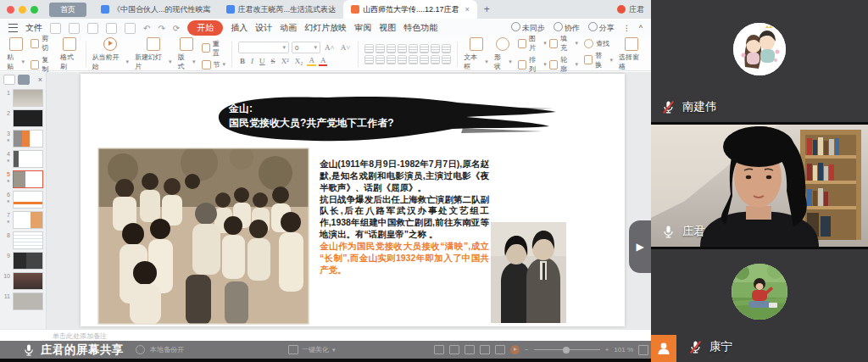  What do you see at coordinates (446, 49) in the screenshot?
I see `paragraph-more-icon` at bounding box center [446, 49].